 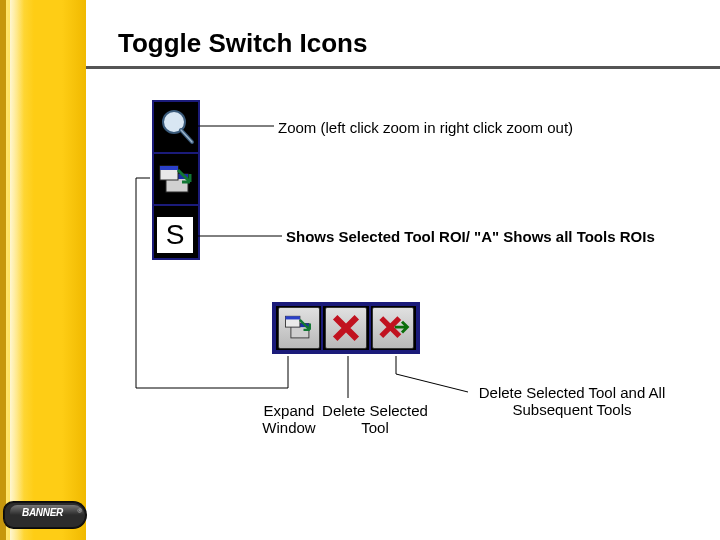 What do you see at coordinates (393, 328) in the screenshot?
I see `delete-after-icon` at bounding box center [393, 328].